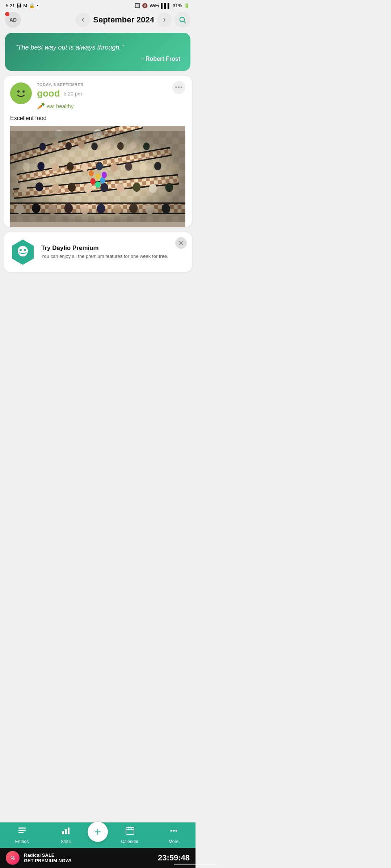  Describe the element at coordinates (25, 6) in the screenshot. I see `status-mail-icon: M` at that location.